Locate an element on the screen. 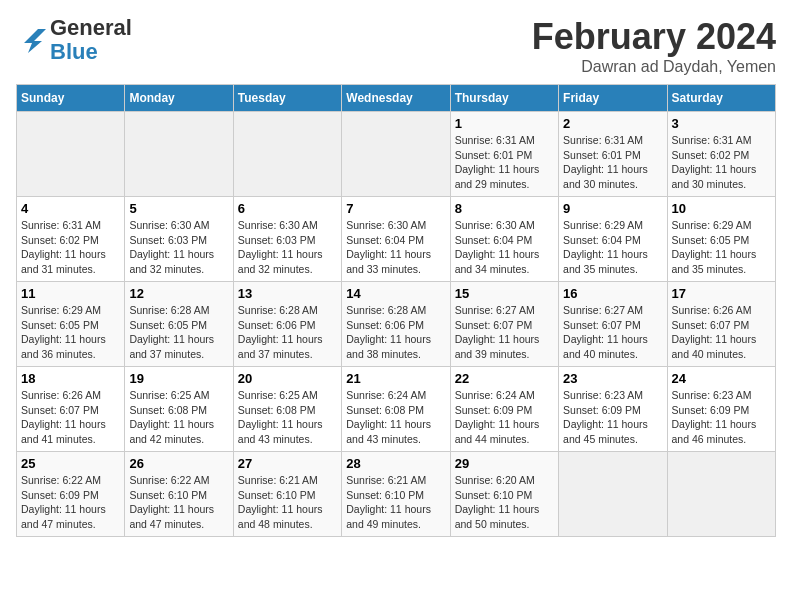 The width and height of the screenshot is (792, 612). week-row-3: 11Sunrise: 6:29 AMSunset: 6:05 PMDayligh… is located at coordinates (396, 324).